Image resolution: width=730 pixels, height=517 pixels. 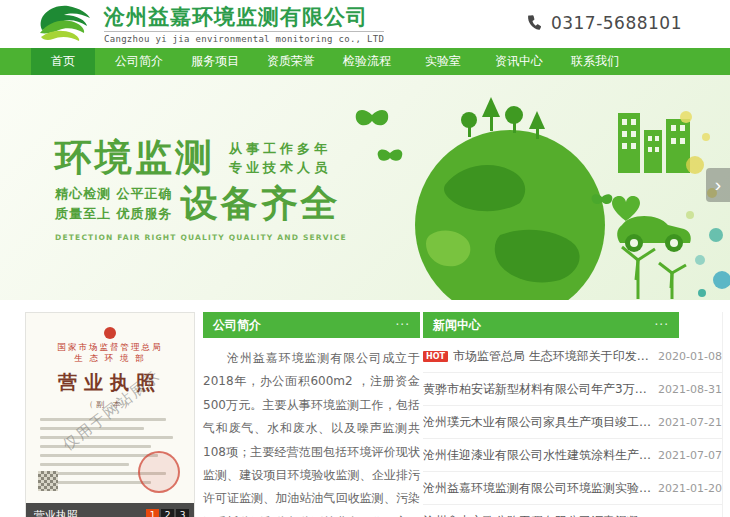 I want to click on news-item: 沧州益嘉环境监测有限公司环境监测实验室建设... 2021-01-20, so click(x=572, y=488).